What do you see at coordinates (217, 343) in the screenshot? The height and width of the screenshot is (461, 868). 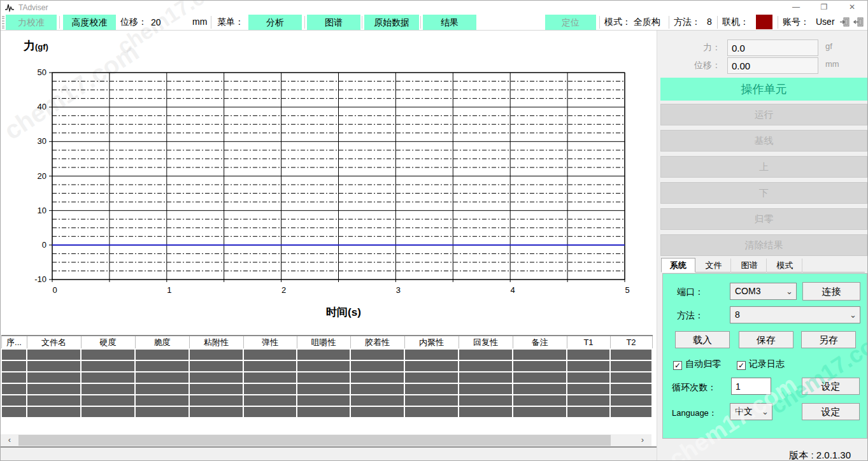 I see `column-header: 粘附性` at bounding box center [217, 343].